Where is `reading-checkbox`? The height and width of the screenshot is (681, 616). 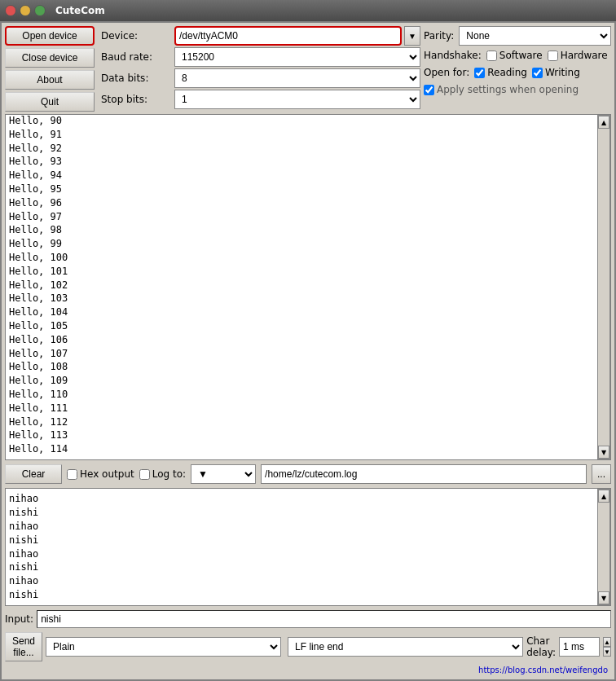 reading-checkbox is located at coordinates (479, 73).